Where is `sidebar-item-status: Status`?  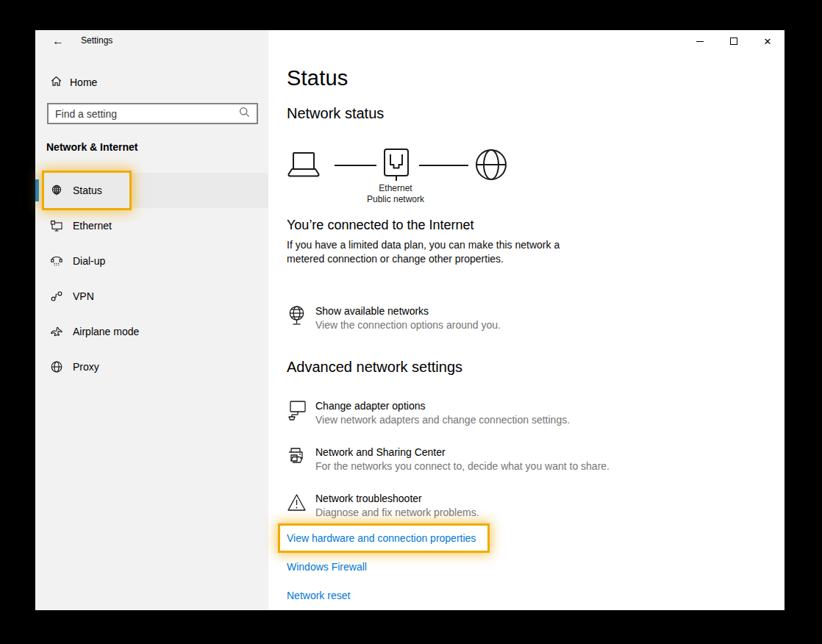 sidebar-item-status: Status is located at coordinates (151, 190).